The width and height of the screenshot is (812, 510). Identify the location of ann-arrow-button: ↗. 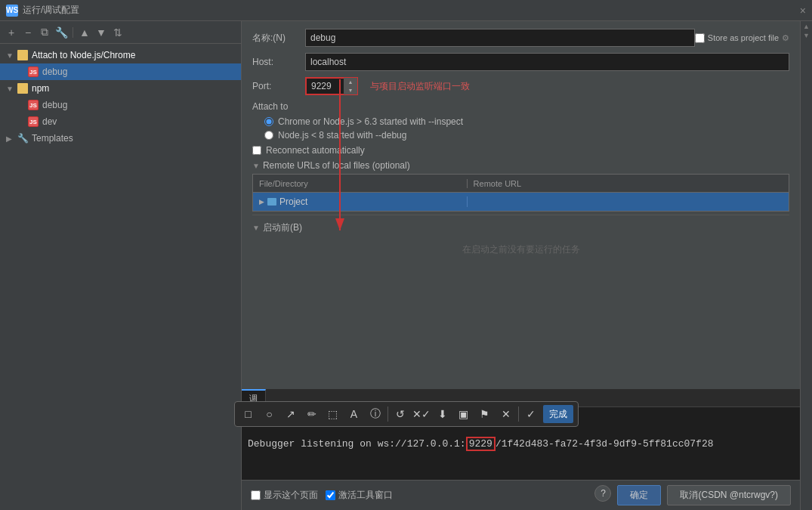
(291, 414).